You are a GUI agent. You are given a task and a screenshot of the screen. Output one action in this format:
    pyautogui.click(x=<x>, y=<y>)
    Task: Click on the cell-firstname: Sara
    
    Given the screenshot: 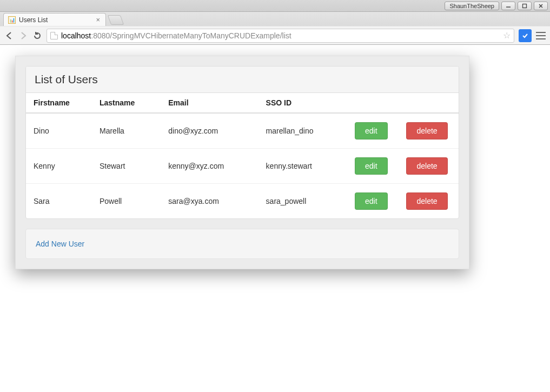 What is the action you would take?
    pyautogui.click(x=59, y=201)
    